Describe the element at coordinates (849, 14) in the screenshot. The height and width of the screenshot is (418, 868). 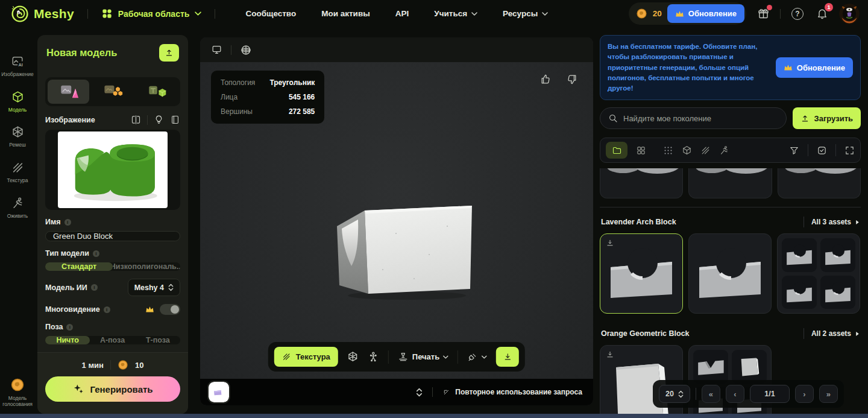
I see `avatar` at that location.